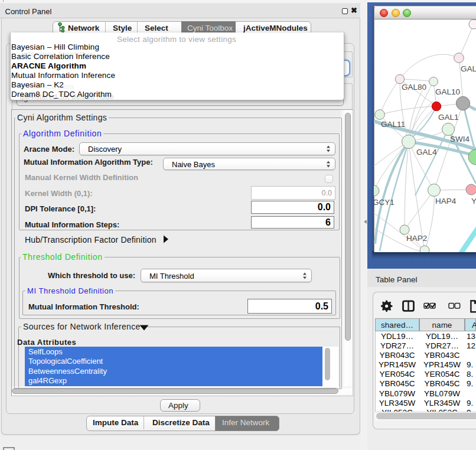 Image resolution: width=476 pixels, height=450 pixels. What do you see at coordinates (448, 92) in the screenshot?
I see `svg-text: GAL10` at bounding box center [448, 92].